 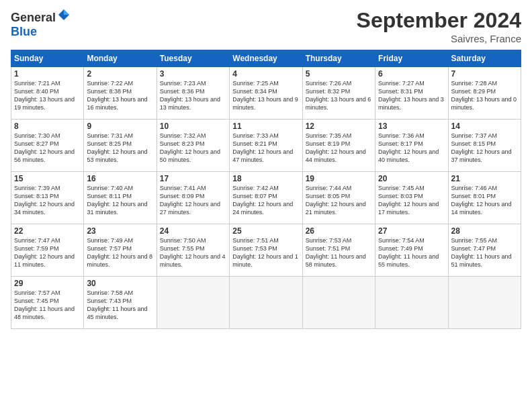 I want to click on col-tuesday: Tuesday, so click(x=193, y=59).